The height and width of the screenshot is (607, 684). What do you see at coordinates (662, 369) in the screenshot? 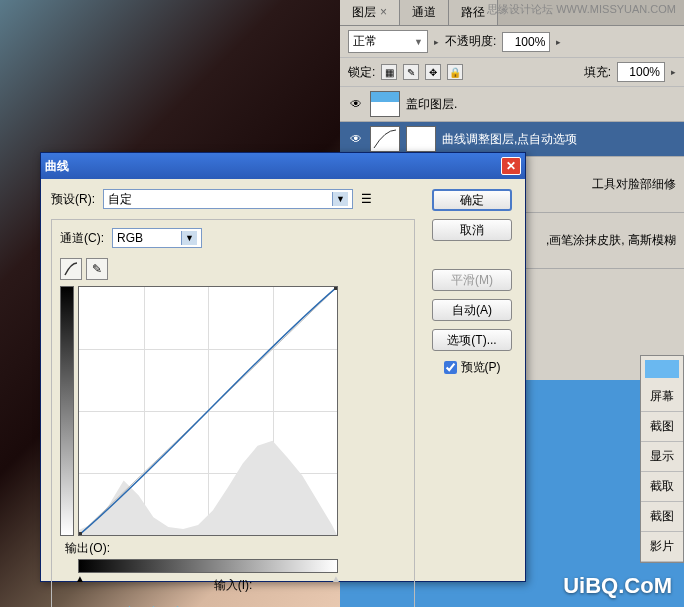
I see `menu-swatch` at bounding box center [662, 369].